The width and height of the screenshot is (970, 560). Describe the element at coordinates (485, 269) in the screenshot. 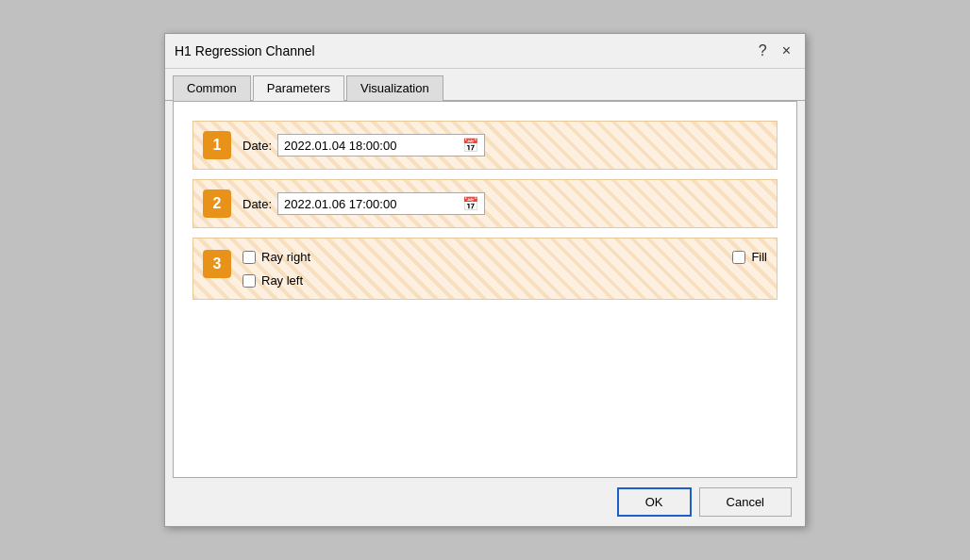

I see `parameter-row-3: 3 Ray right Fill Ray left` at that location.